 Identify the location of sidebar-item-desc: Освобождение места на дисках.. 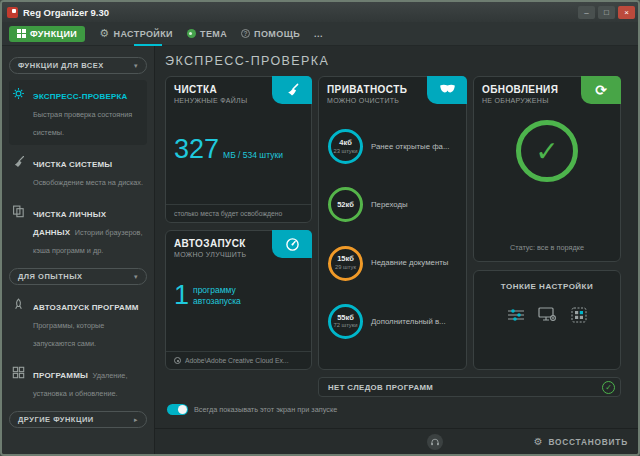
(88, 182).